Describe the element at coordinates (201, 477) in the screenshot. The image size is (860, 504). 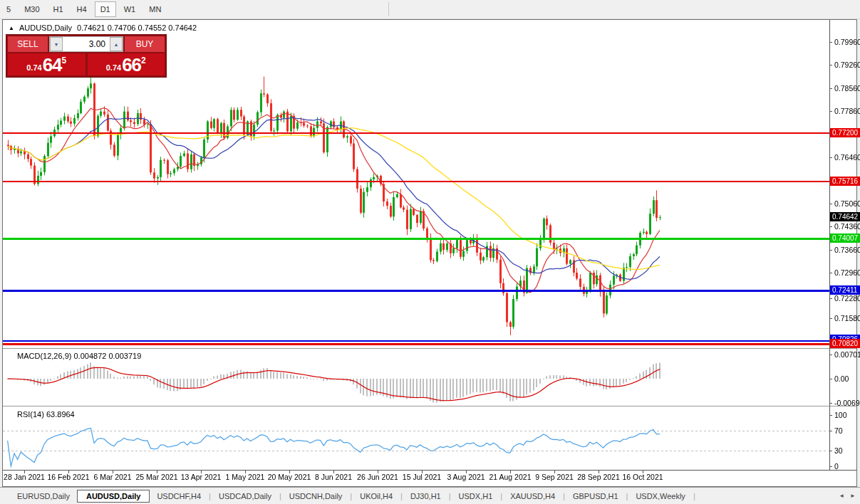
I see `date-axis-label: 13 Apr 2021` at that location.